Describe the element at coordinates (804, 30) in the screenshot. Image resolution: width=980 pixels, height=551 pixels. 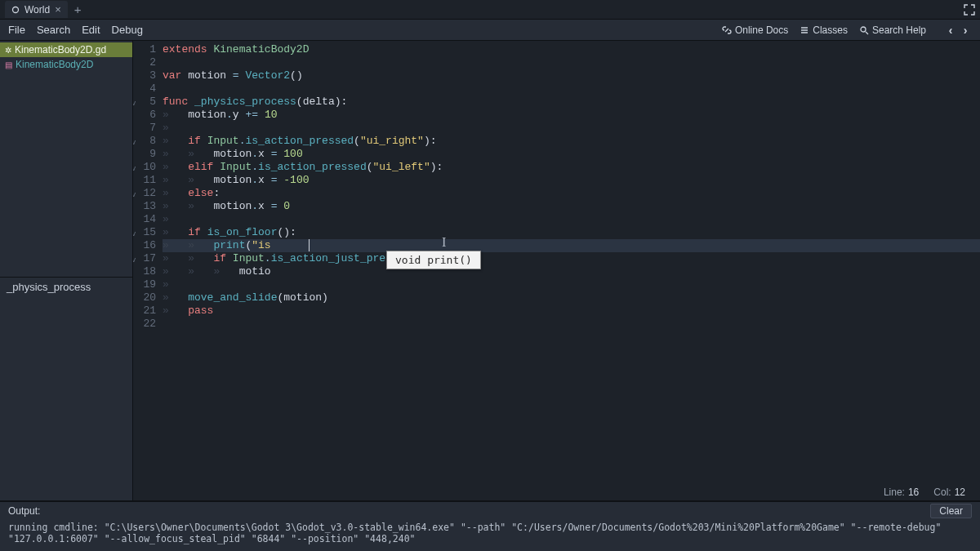
I see `list-icon` at that location.